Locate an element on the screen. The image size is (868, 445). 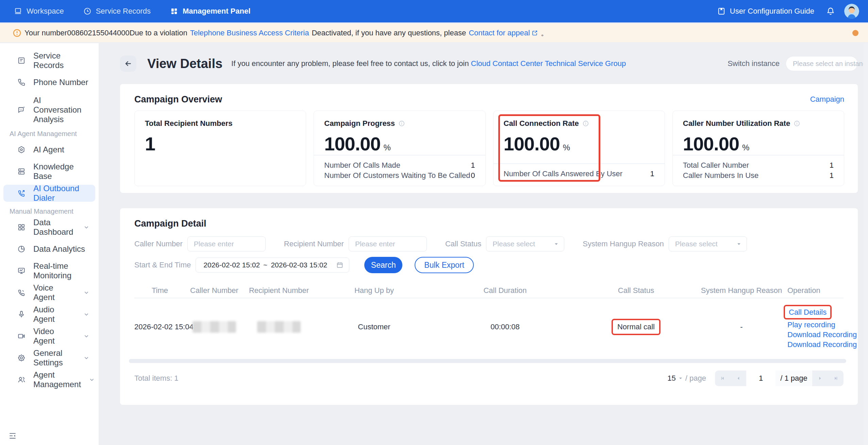
table-header-row: Time Caller Number Recipient Number Hang… is located at coordinates (489, 291).